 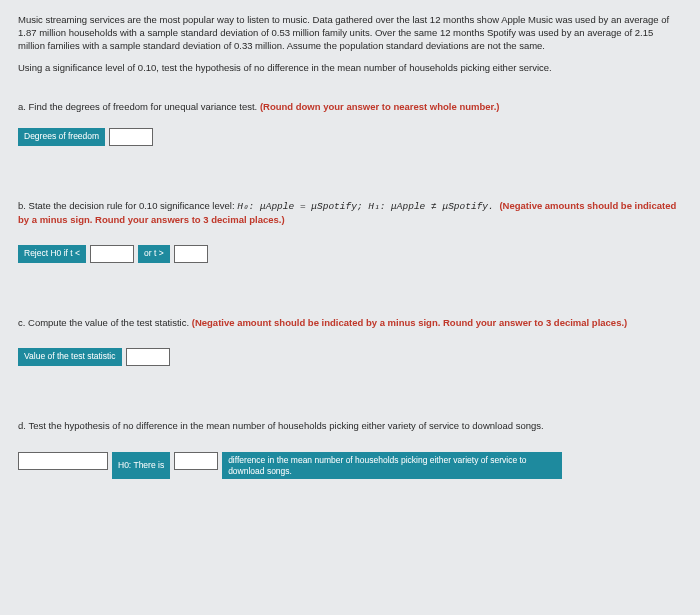 What do you see at coordinates (105, 322) in the screenshot?
I see `part-c-text: c. Compute the value of the test statist…` at bounding box center [105, 322].